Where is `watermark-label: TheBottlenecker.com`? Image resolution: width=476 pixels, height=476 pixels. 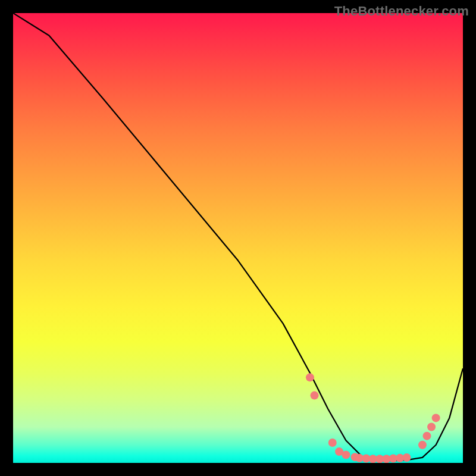 watermark-label: TheBottlenecker.com is located at coordinates (402, 11).